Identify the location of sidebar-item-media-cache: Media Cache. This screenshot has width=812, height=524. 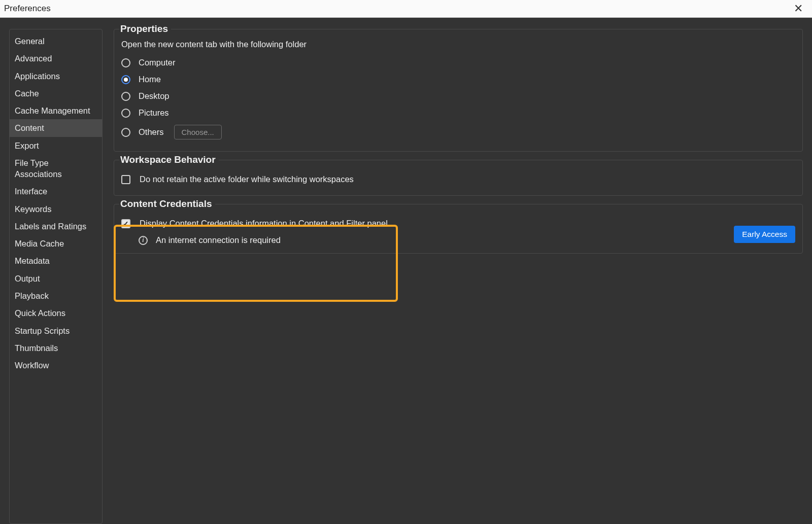
(56, 243).